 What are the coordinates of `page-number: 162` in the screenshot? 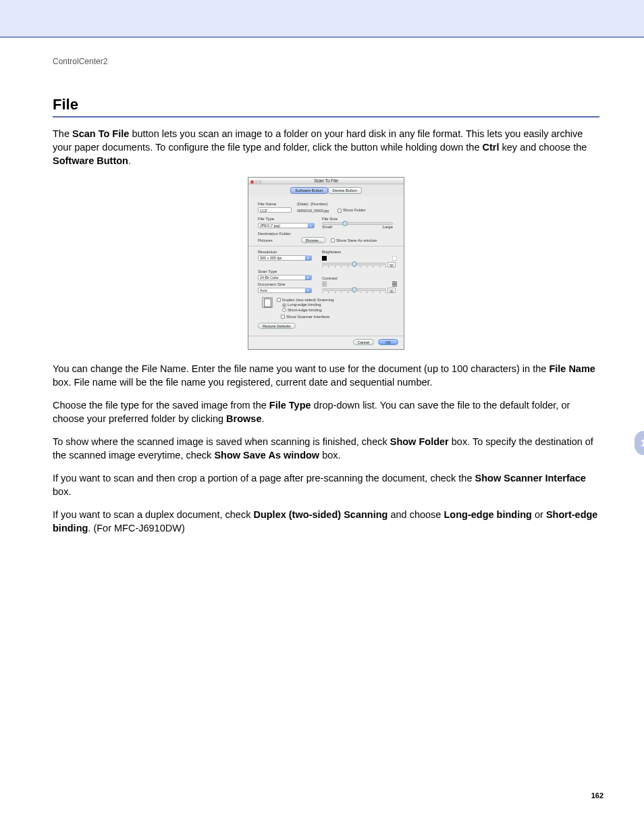 It's located at (328, 796).